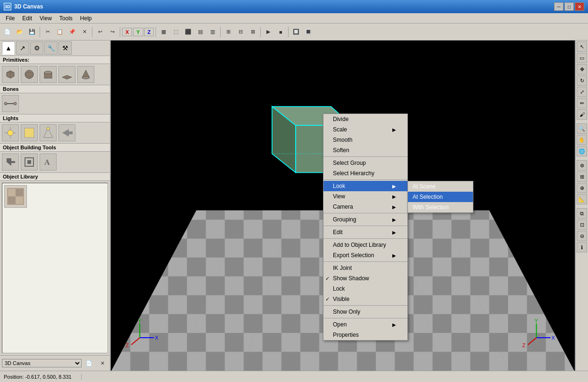  Describe the element at coordinates (582, 188) in the screenshot. I see `rt-axis: ⊕` at that location.